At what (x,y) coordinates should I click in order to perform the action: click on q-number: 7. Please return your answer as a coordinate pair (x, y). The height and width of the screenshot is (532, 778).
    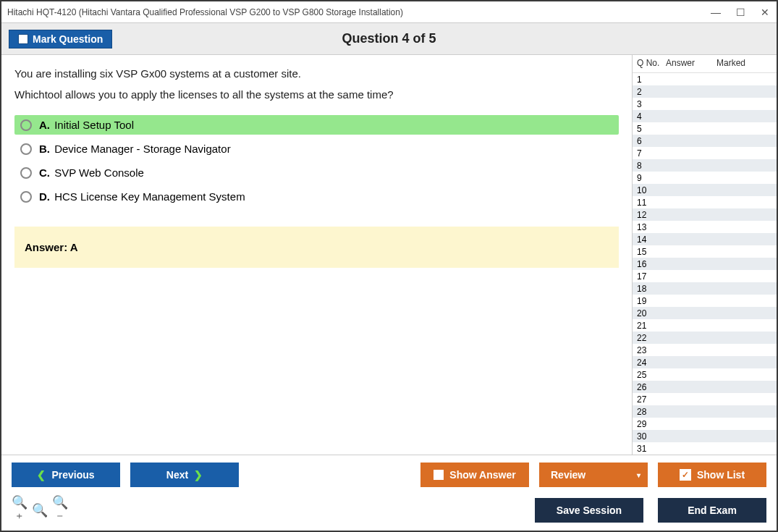
    Looking at the image, I should click on (649, 153).